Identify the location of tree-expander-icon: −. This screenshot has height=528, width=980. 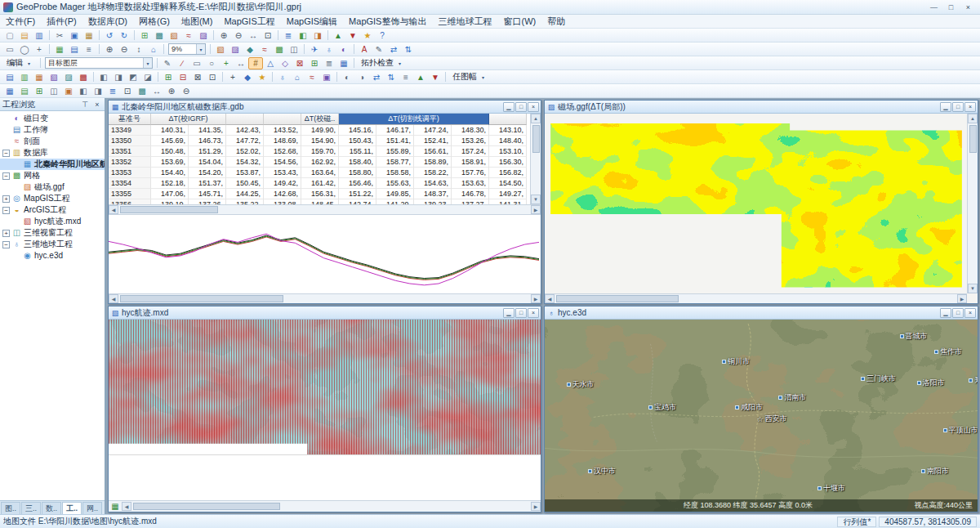
(7, 211).